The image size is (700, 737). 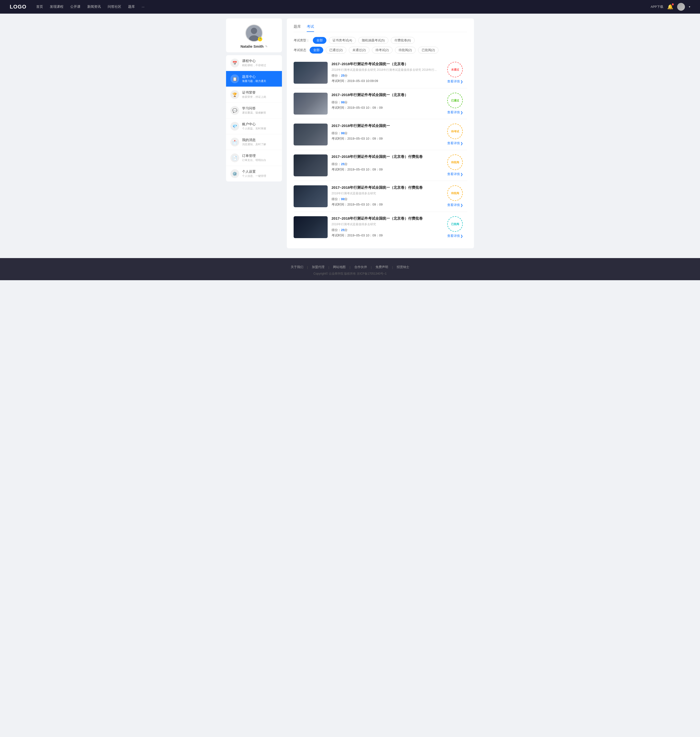 What do you see at coordinates (455, 104) in the screenshot?
I see `exam-right-2: 已通过 查看详情❯` at bounding box center [455, 104].